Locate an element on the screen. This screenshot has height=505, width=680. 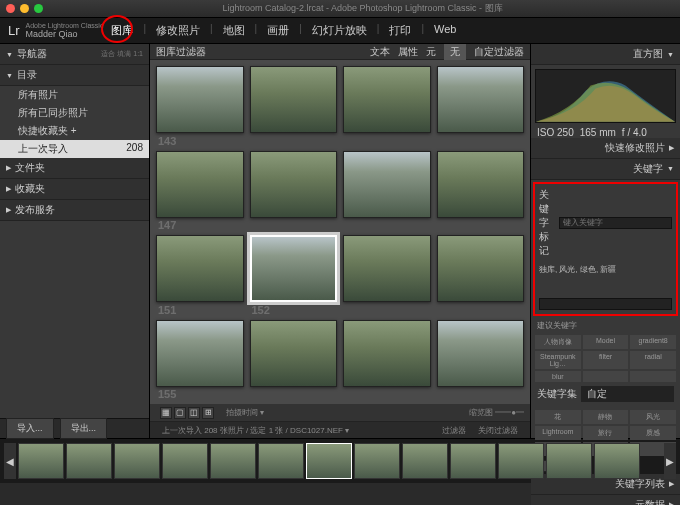
collections-panel-header: ▶收藏夹 is located at coordinates (74, 190).